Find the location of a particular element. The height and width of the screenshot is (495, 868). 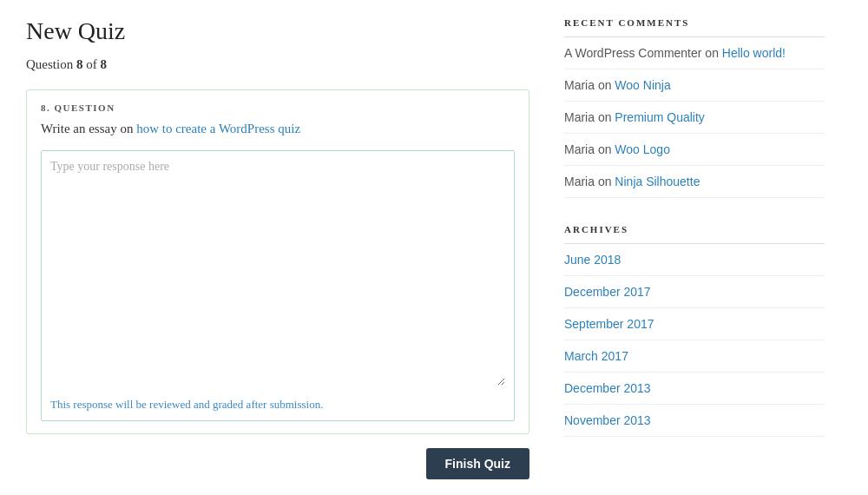

list-item: March 2017 is located at coordinates (694, 356).